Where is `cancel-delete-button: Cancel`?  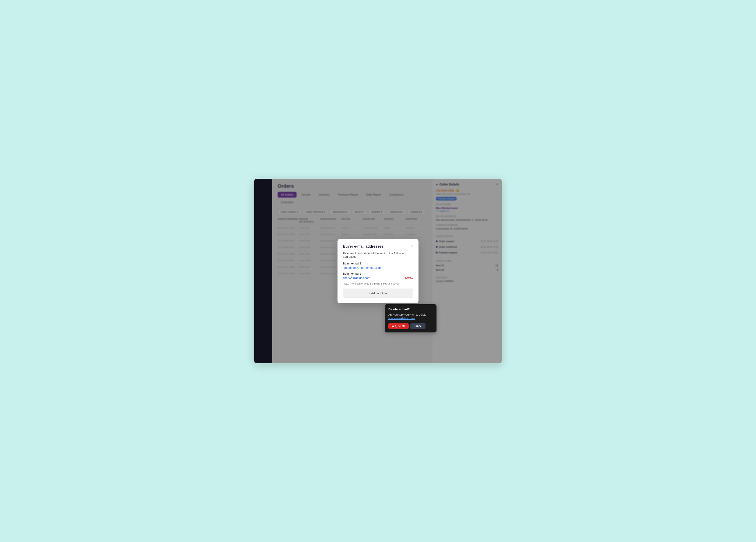
cancel-delete-button: Cancel is located at coordinates (418, 326).